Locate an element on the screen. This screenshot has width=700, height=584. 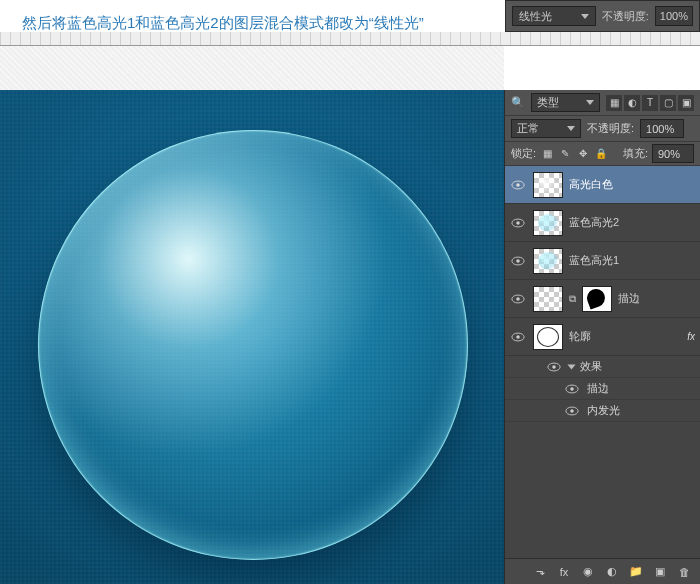
effects-header: 效果 is located at coordinates (602, 367).